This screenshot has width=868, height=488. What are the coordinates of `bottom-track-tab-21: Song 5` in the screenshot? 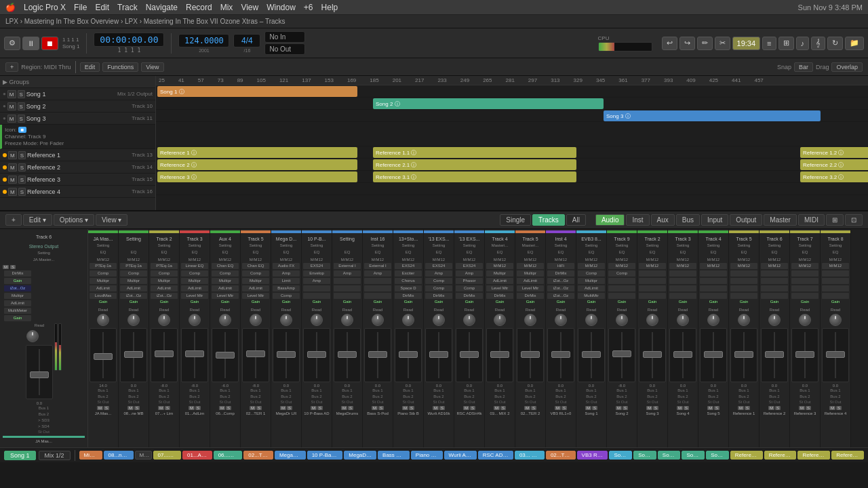 It's located at (717, 455).